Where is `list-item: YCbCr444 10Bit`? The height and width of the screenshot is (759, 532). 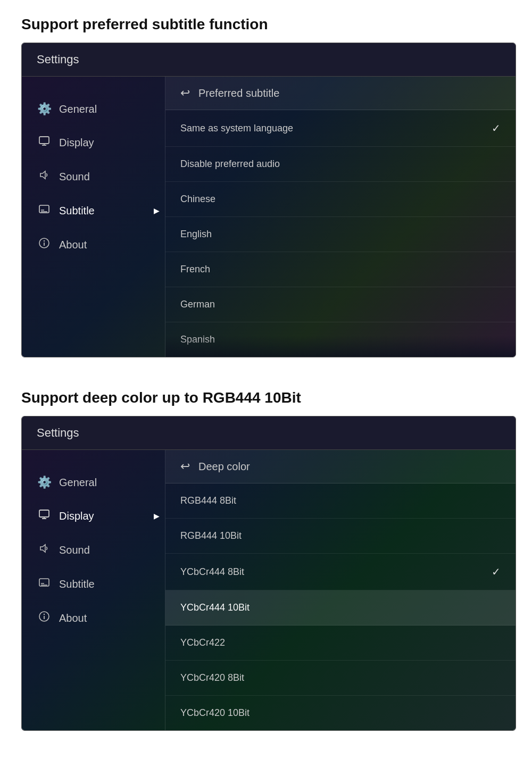
list-item: YCbCr444 10Bit is located at coordinates (340, 608).